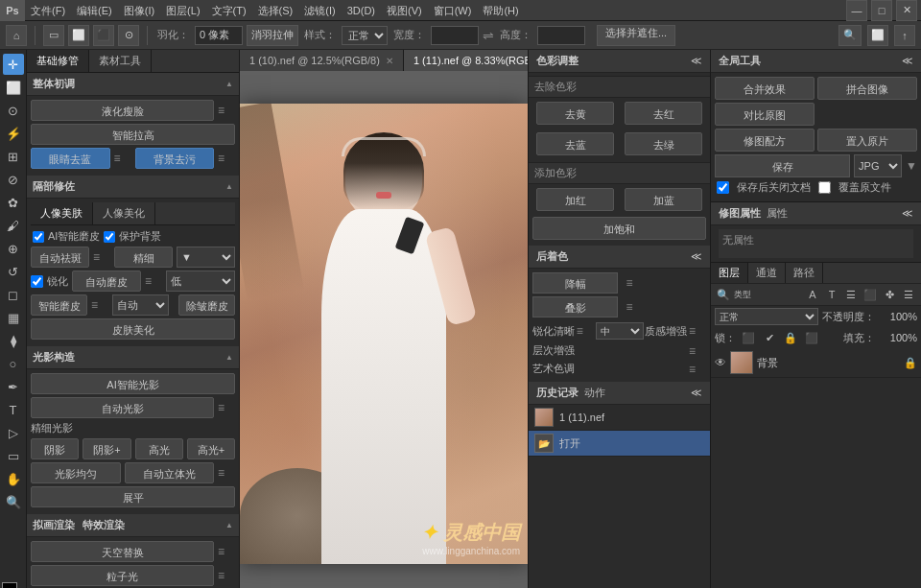 This screenshot has width=921, height=588. I want to click on contrast-original-btn: 对比原图, so click(765, 114).